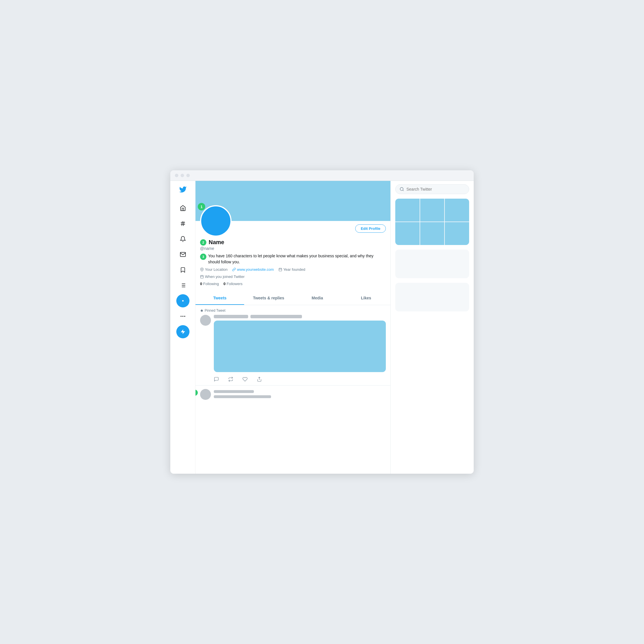 This screenshot has width=644, height=644. What do you see at coordinates (211, 284) in the screenshot?
I see `following-label: Following` at bounding box center [211, 284].